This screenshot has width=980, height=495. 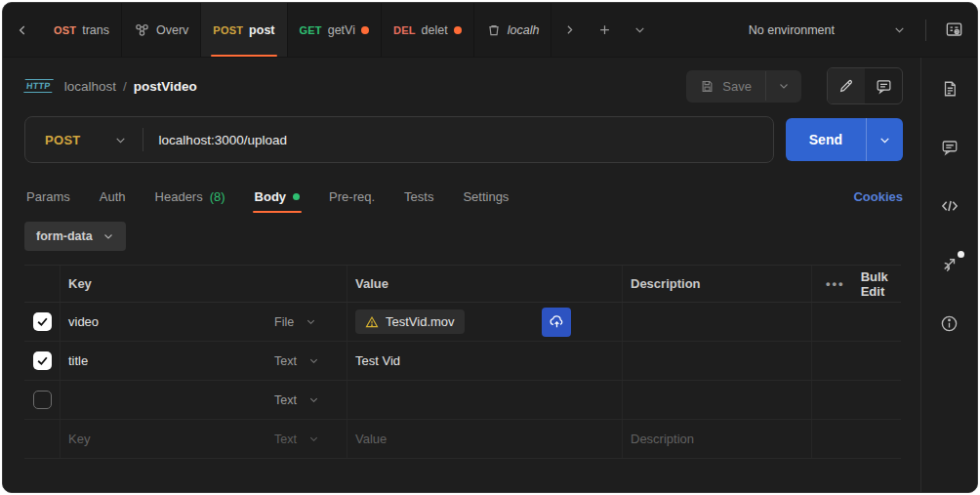 I want to click on table-row: title Text Test Vid, so click(x=463, y=361).